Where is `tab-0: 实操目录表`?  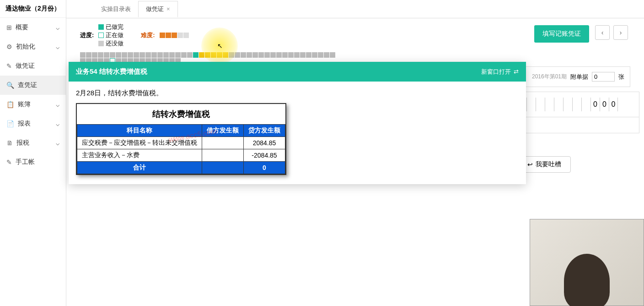 tab-0: 实操目录表 is located at coordinates (116, 9).